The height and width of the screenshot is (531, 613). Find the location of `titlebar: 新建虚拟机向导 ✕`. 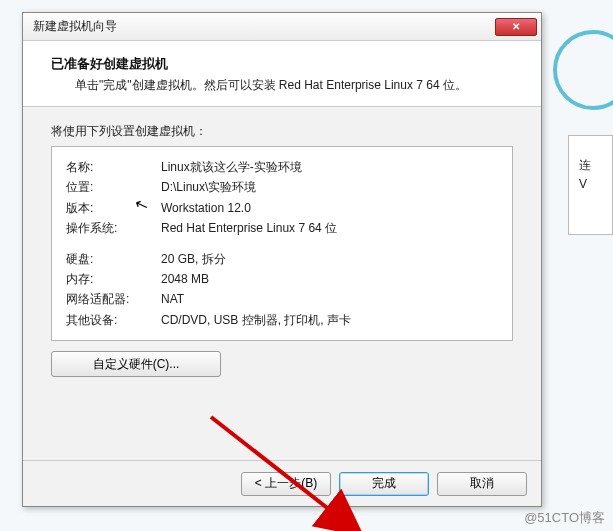

titlebar: 新建虚拟机向导 ✕ is located at coordinates (282, 27).